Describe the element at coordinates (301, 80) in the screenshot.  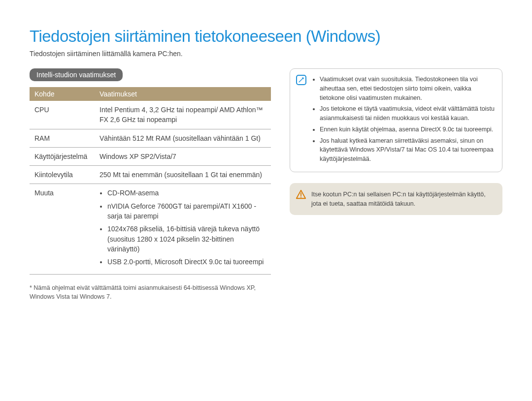
I see `note-icon` at that location.